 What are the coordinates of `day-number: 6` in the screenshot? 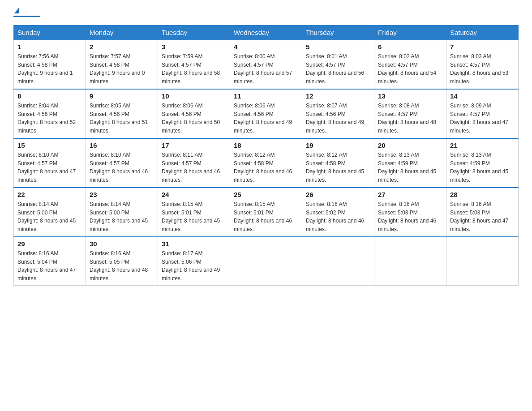 It's located at (410, 47).